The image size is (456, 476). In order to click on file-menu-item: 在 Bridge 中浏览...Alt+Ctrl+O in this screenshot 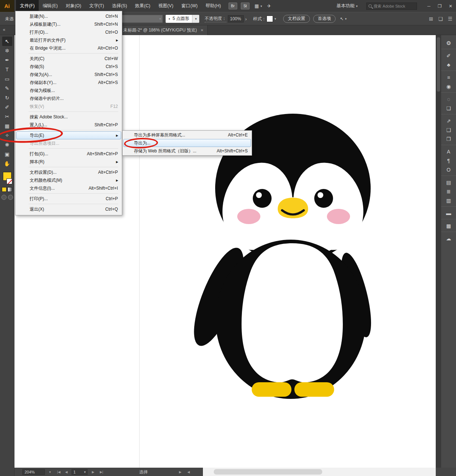, I will do `click(69, 48)`.